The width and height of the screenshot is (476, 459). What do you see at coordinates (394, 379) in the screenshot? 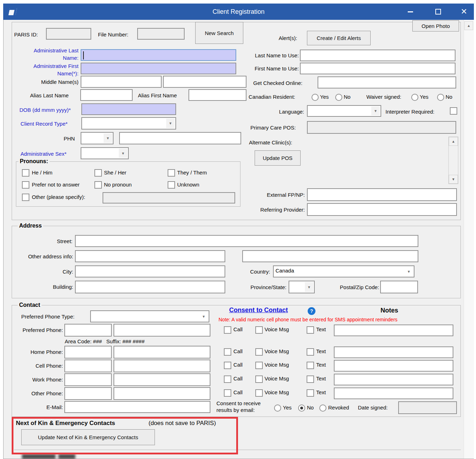
I see `notes-work-input` at bounding box center [394, 379].